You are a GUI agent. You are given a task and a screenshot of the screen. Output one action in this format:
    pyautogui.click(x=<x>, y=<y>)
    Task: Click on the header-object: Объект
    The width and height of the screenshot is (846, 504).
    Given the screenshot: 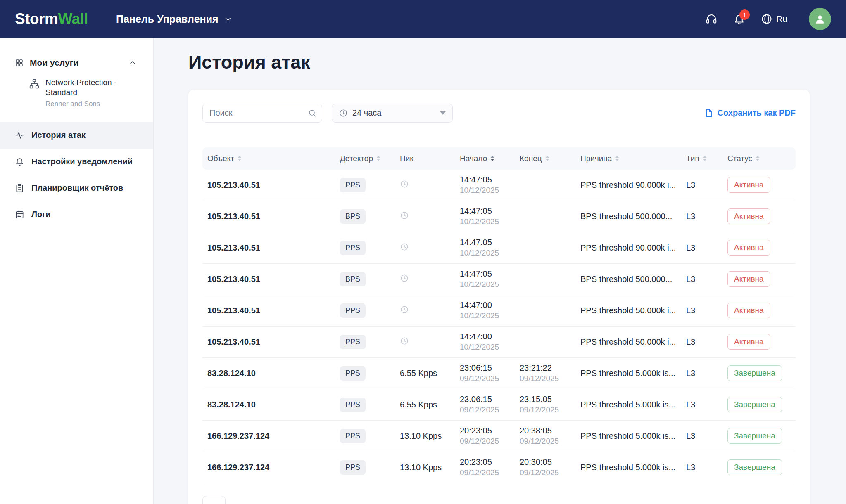 What is the action you would take?
    pyautogui.click(x=271, y=159)
    